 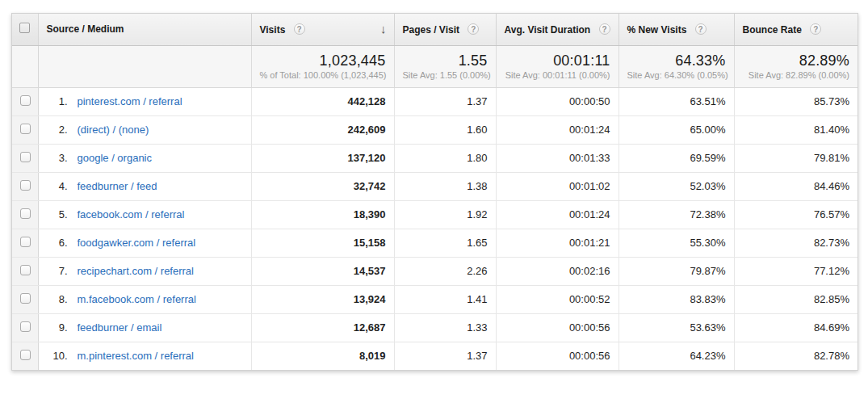 I want to click on bounce-rate-cell: 85.73%, so click(x=796, y=102).